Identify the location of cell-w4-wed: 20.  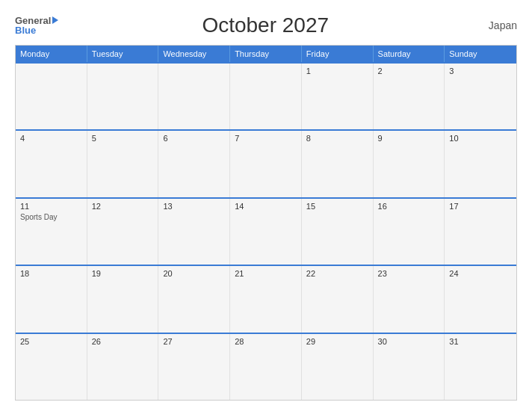
(194, 299).